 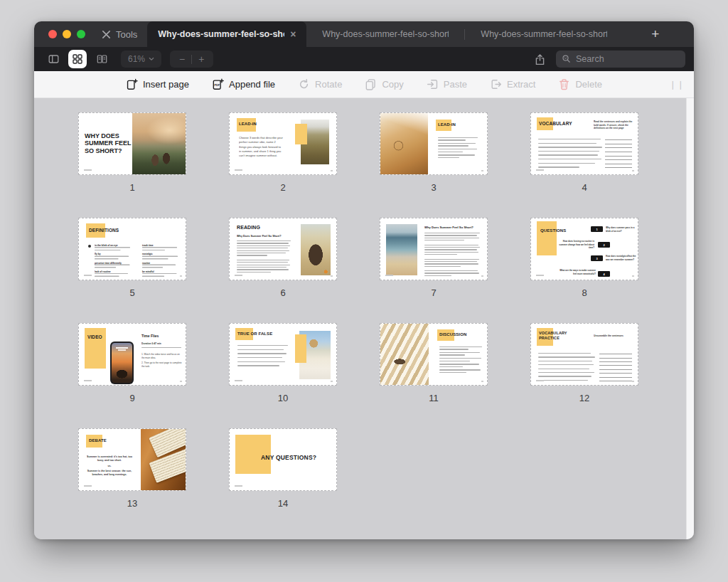 What do you see at coordinates (132, 460) in the screenshot?
I see `thumbnail-page-13: DEBATE Summer is overrated: it's too hot…` at bounding box center [132, 460].